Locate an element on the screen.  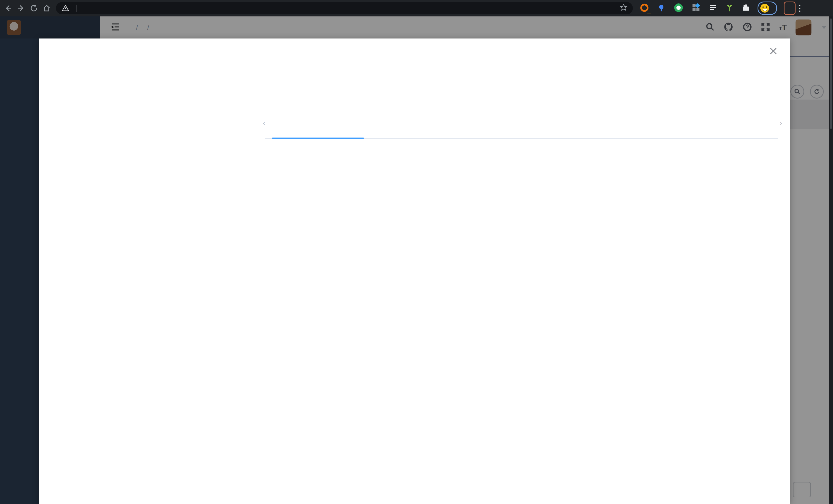
emoji-face-icon is located at coordinates (765, 8).